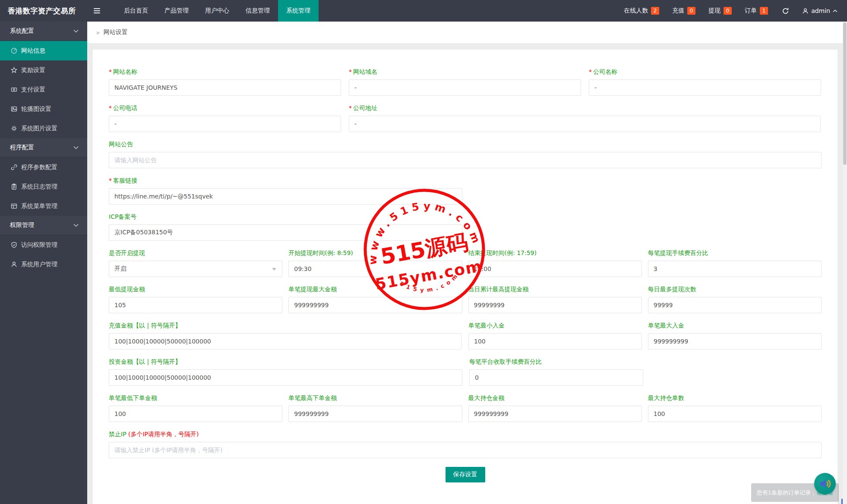 The width and height of the screenshot is (847, 504). I want to click on field-label: 最低提现金额, so click(196, 289).